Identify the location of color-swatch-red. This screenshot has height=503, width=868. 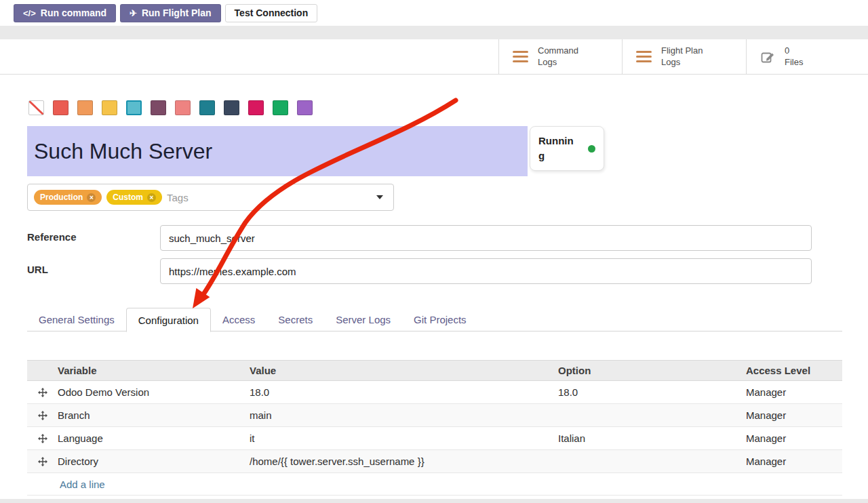
(61, 108).